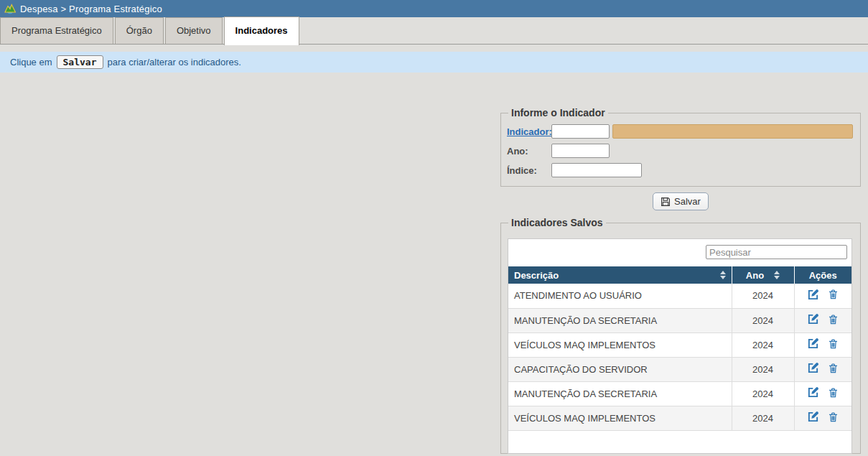 The width and height of the screenshot is (868, 456). I want to click on column-header-descricao: Descrição, so click(620, 275).